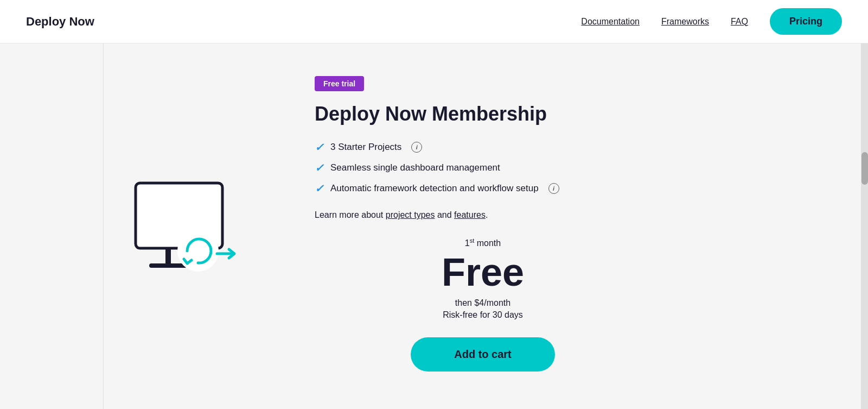  Describe the element at coordinates (434, 22) in the screenshot. I see `navbar: Deploy Now Documentation Frameworks FAQ …` at that location.